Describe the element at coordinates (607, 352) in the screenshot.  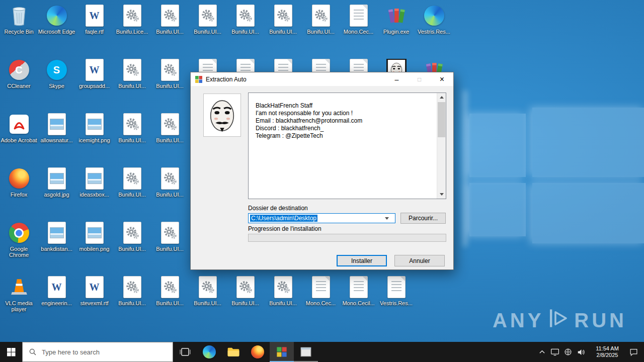
I see `taskbar-clock: 11:54 AM 2/8/2025` at that location.